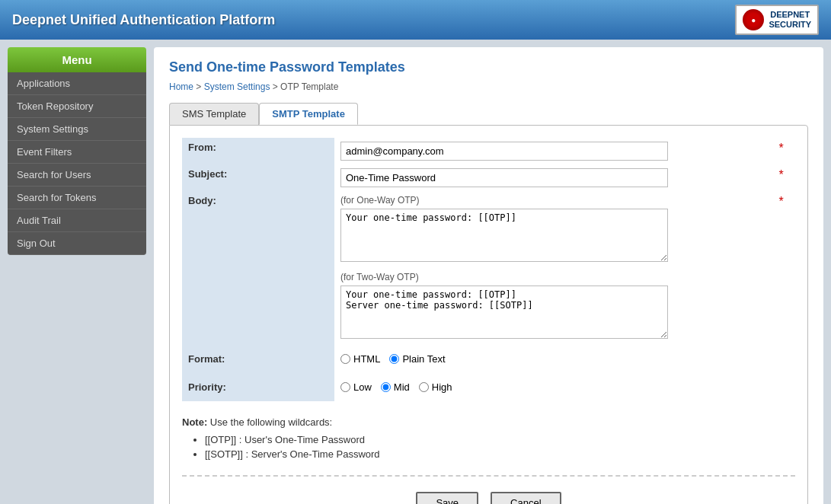  What do you see at coordinates (777, 20) in the screenshot?
I see `logo: ● DEEPNETSECURITY` at bounding box center [777, 20].